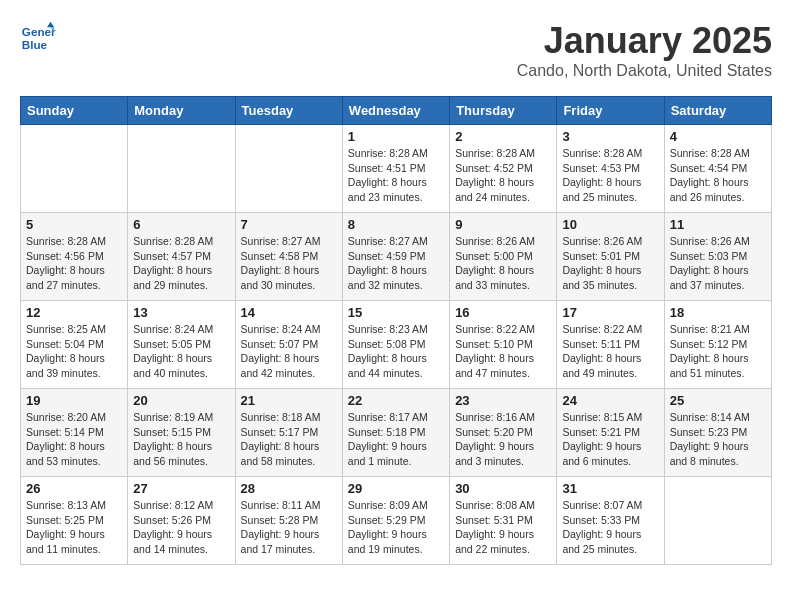  What do you see at coordinates (718, 136) in the screenshot?
I see `day-number: 4` at bounding box center [718, 136].